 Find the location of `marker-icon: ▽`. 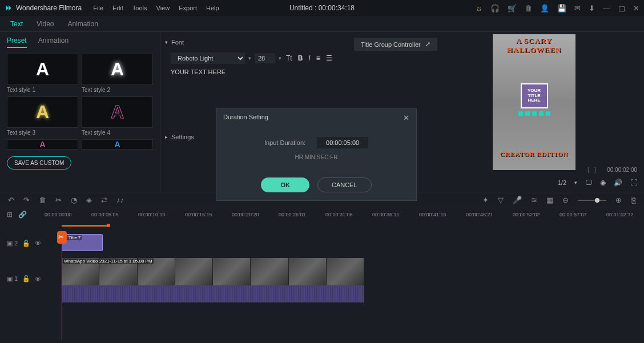

marker-icon: ▽ is located at coordinates (501, 200).